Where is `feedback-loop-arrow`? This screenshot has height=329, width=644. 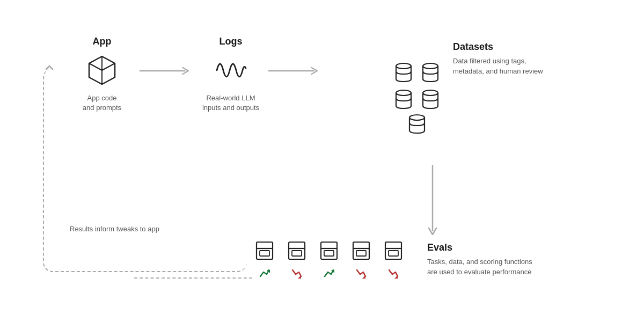
feedback-loop-arrow is located at coordinates (48, 68).